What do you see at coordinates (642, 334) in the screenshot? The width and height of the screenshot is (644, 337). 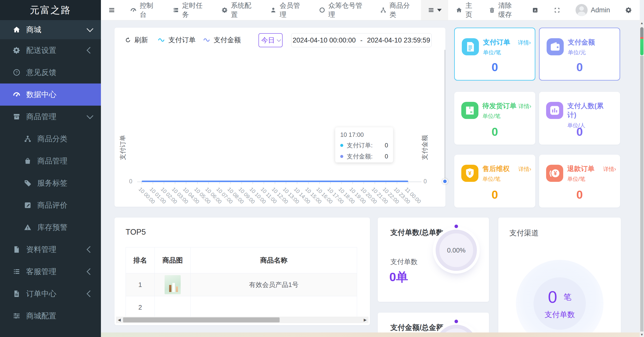 I see `scroll-down-arrow: ▼` at bounding box center [642, 334].